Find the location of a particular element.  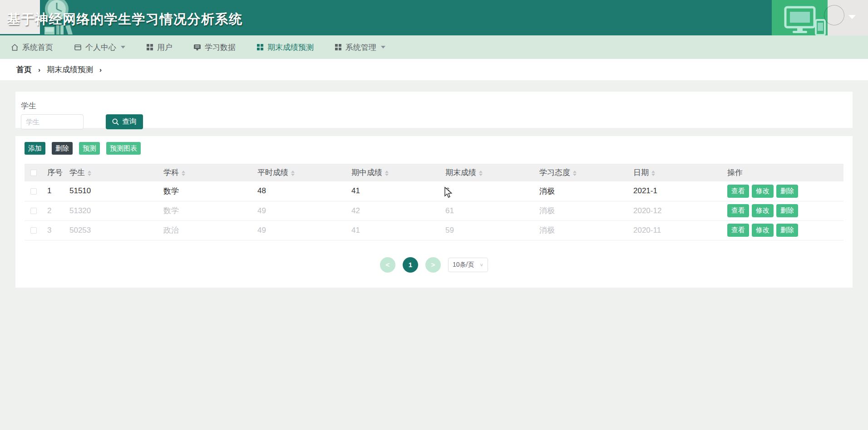

cell-subject: 数学 is located at coordinates (206, 210).